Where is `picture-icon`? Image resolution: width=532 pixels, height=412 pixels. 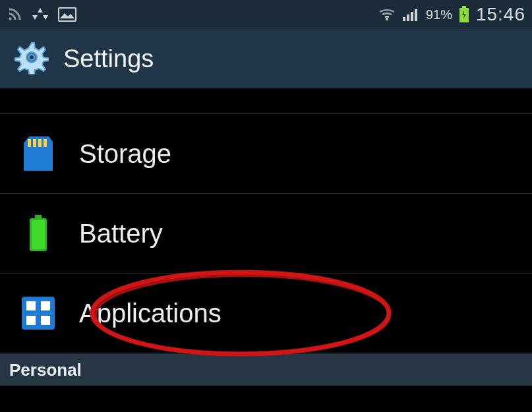
picture-icon is located at coordinates (67, 15).